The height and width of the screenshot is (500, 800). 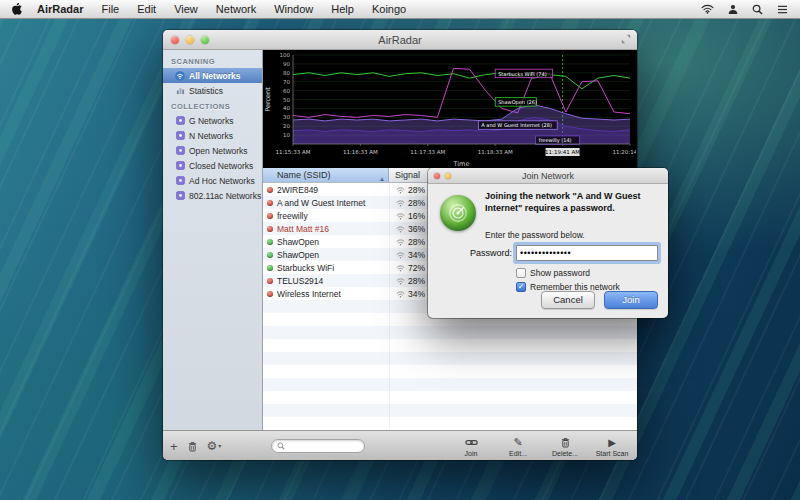 What do you see at coordinates (758, 10) in the screenshot?
I see `spotlight-icon` at bounding box center [758, 10].